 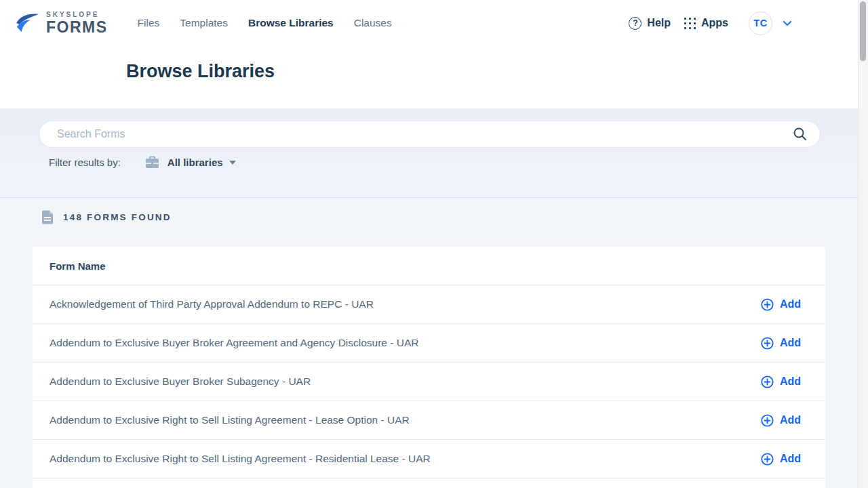 I want to click on apps-label: Apps, so click(x=715, y=23).